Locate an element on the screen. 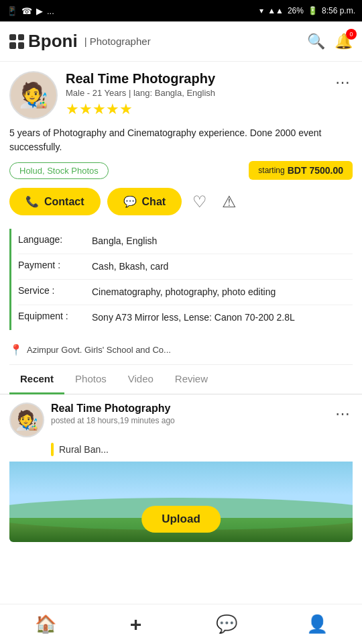 The height and width of the screenshot is (644, 362). service-label: Service : is located at coordinates (55, 292).